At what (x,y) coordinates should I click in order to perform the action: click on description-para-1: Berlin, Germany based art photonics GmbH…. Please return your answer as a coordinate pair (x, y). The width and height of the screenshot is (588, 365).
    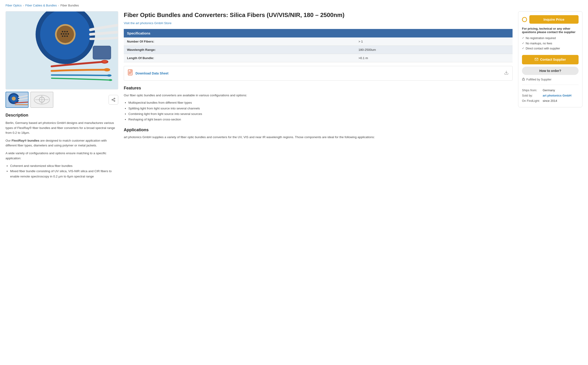
    Looking at the image, I should click on (62, 128).